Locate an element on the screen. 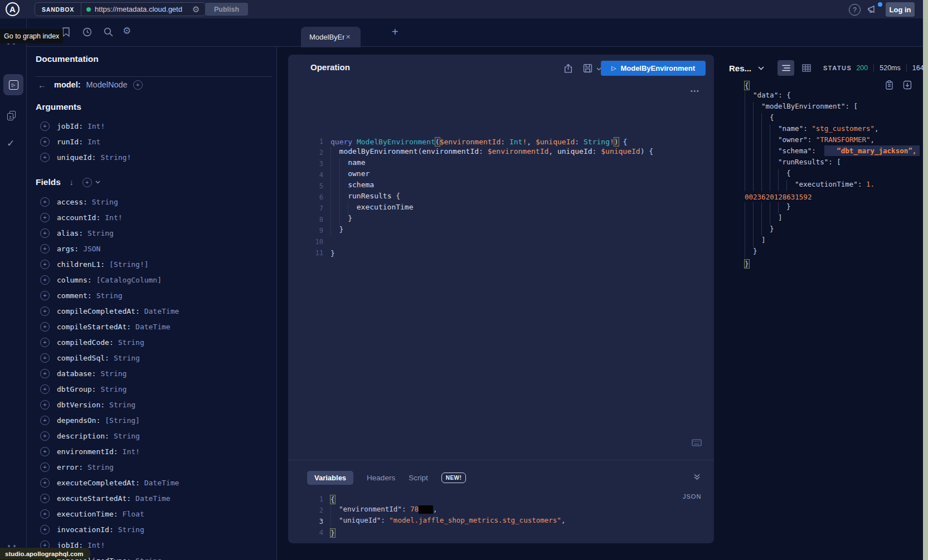 This screenshot has width=928, height=560. doc-field-row: +compileCompletedAt:DateTime is located at coordinates (157, 311).